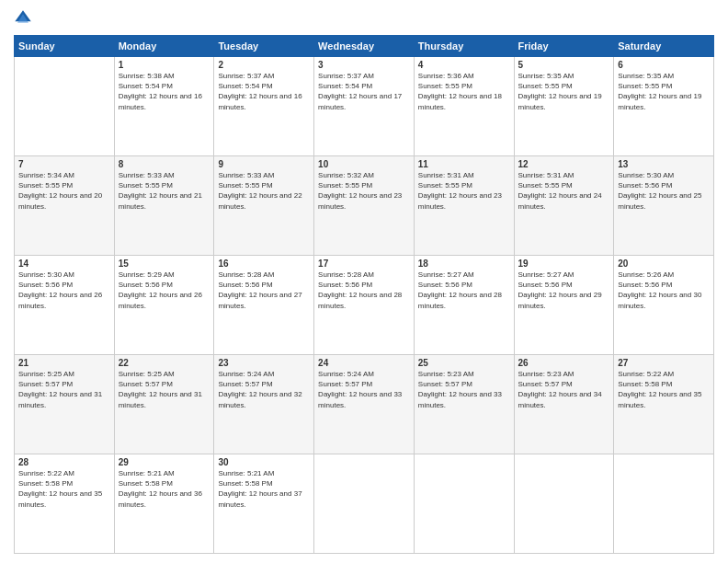 This screenshot has width=728, height=563. I want to click on day-cell: 30Sunrise: 5:21 AMSunset: 5:58 PMDayligh…, so click(265, 504).